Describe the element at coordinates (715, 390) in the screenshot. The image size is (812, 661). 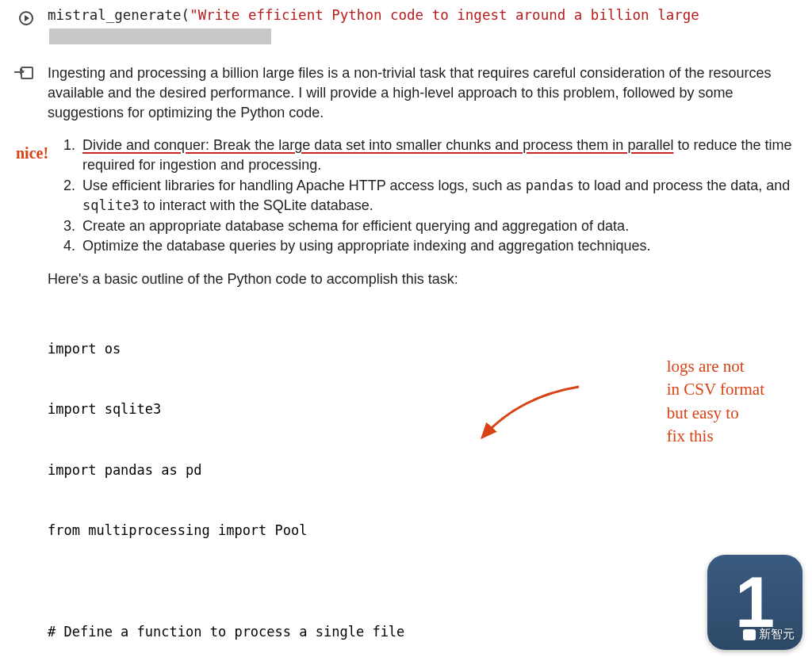
I see `annotation-logs-line: in CSV format` at that location.